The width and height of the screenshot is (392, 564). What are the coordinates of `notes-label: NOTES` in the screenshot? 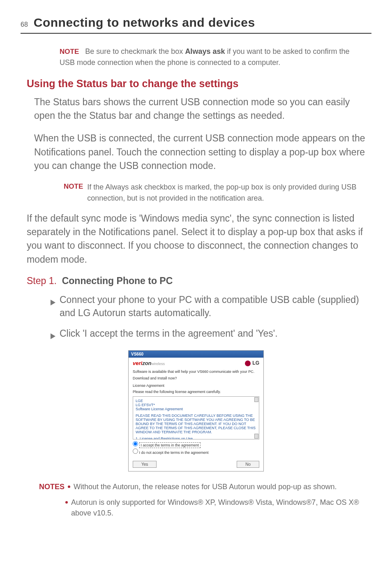 It's located at (52, 487).